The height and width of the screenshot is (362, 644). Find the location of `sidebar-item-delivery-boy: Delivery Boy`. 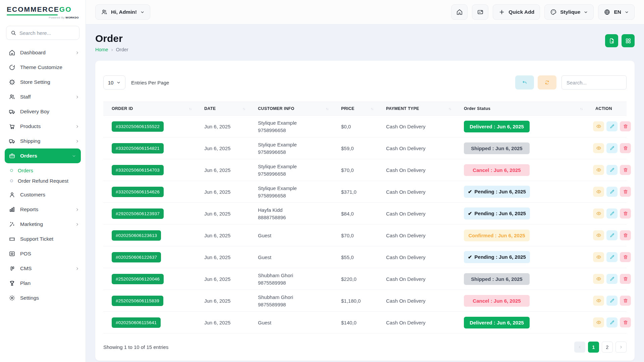

sidebar-item-delivery-boy: Delivery Boy is located at coordinates (43, 112).